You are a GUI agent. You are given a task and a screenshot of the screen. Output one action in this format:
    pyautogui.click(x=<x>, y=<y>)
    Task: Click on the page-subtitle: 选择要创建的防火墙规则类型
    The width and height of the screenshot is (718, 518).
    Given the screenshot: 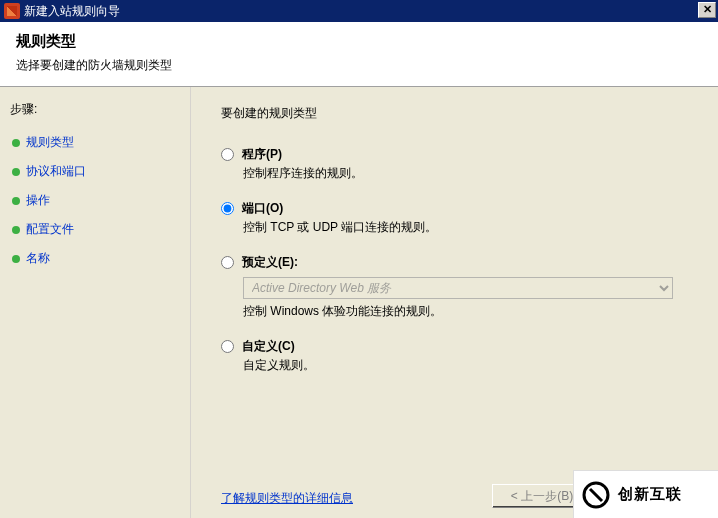 What is the action you would take?
    pyautogui.click(x=359, y=66)
    